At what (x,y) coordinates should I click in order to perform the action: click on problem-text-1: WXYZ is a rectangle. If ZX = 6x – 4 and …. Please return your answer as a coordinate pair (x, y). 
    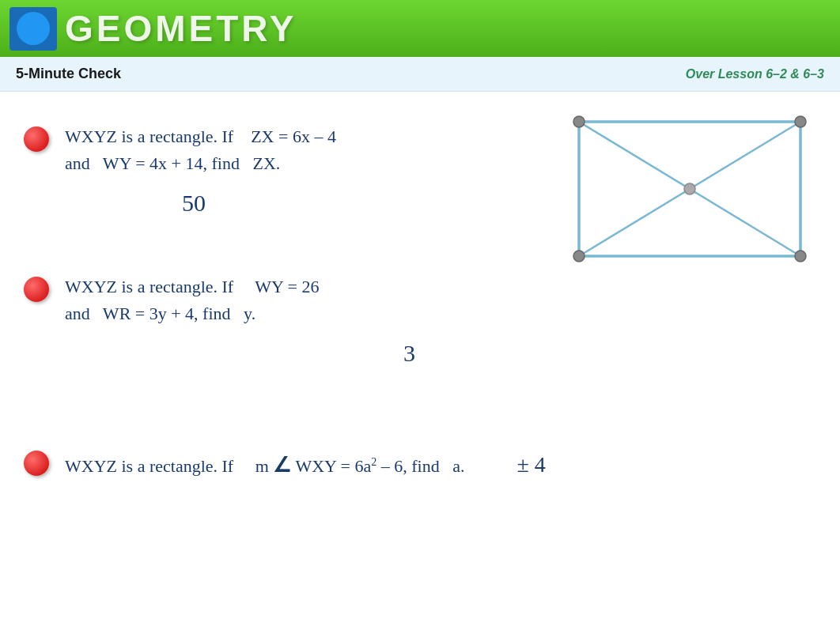
    Looking at the image, I should click on (294, 150).